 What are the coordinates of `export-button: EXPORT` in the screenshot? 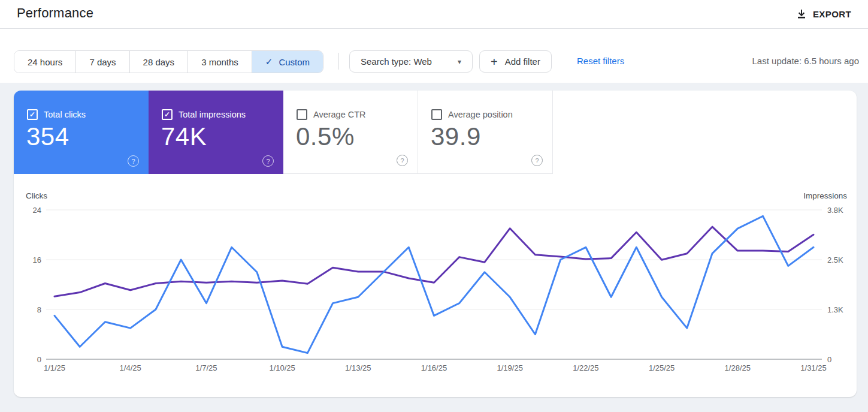 It's located at (824, 14).